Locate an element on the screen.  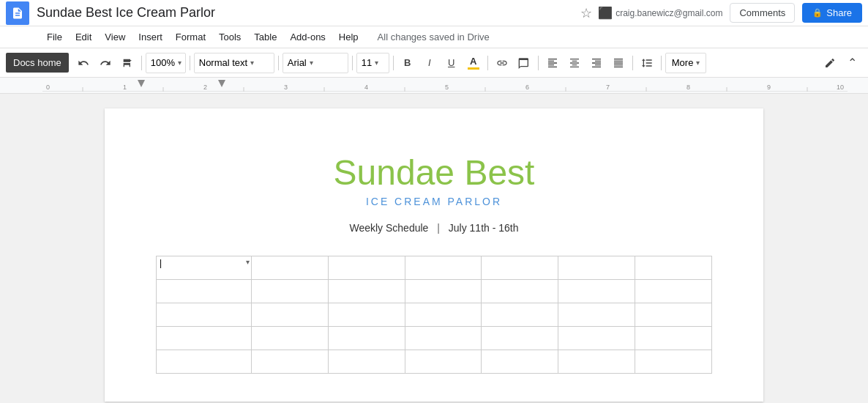
italic-button: I is located at coordinates (430, 63).